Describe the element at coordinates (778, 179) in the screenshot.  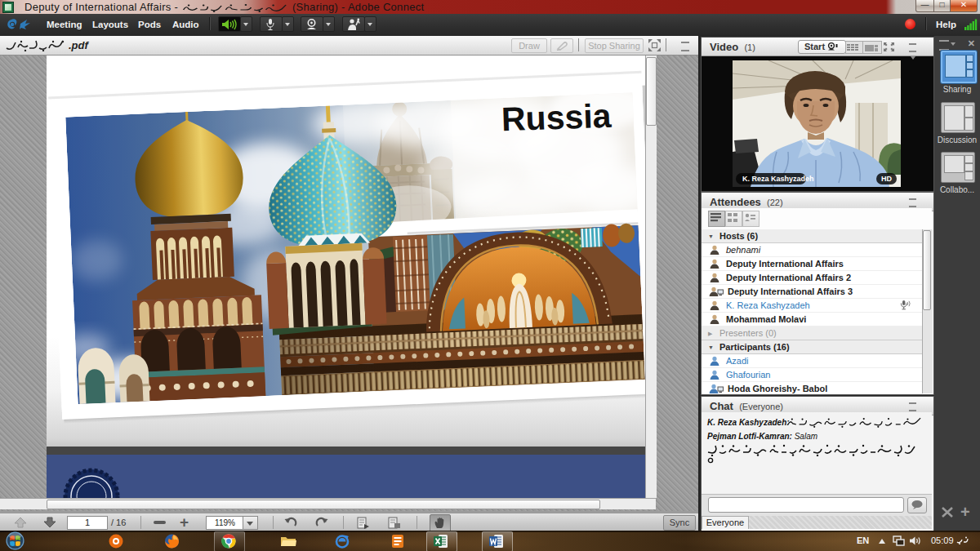
I see `svg-text: K. Reza Kashyzadeh` at that location.